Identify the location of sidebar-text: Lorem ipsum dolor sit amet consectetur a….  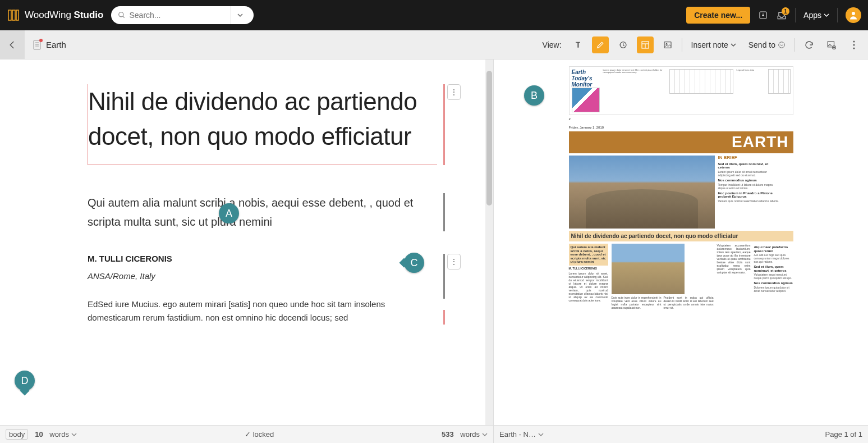
(749, 173).